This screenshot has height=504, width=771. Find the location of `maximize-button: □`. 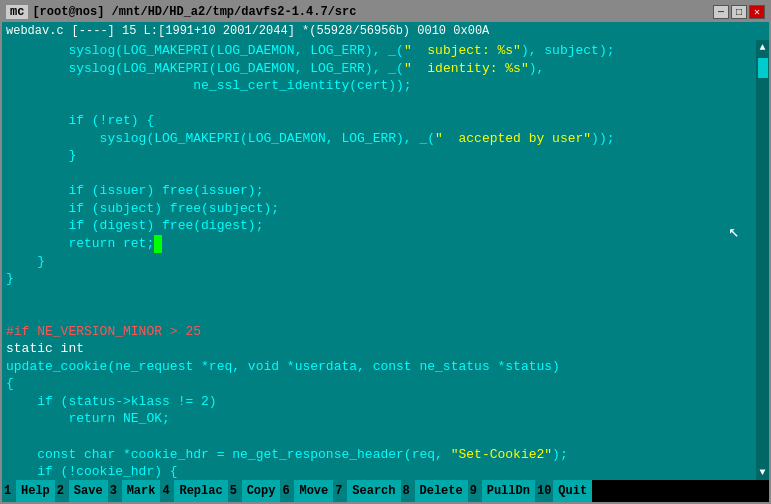

maximize-button: □ is located at coordinates (739, 12).